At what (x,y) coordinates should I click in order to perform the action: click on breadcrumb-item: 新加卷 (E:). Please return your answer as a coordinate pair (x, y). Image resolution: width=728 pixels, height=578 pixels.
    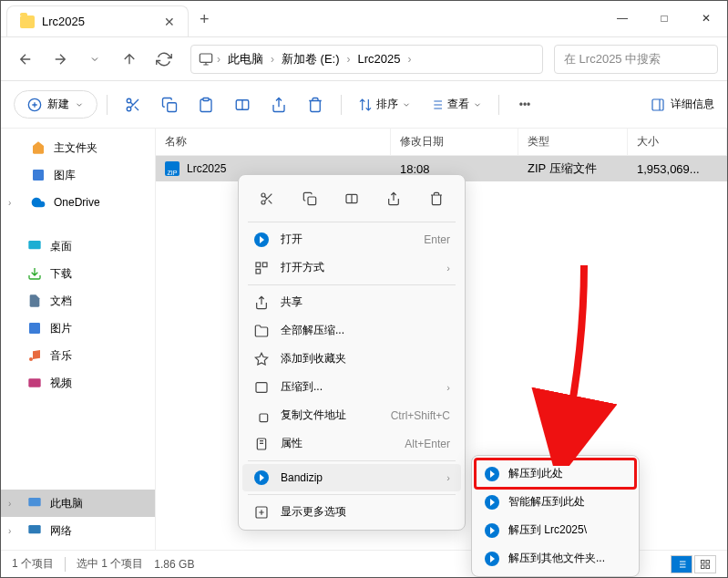
    Looking at the image, I should click on (311, 59).